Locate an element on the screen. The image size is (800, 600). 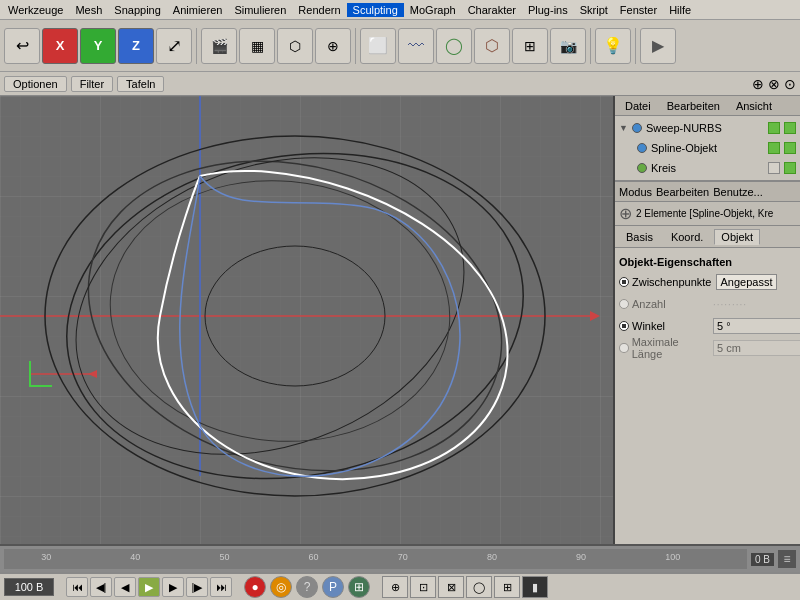
props-tab-basis: Basis is located at coordinates (640, 237).